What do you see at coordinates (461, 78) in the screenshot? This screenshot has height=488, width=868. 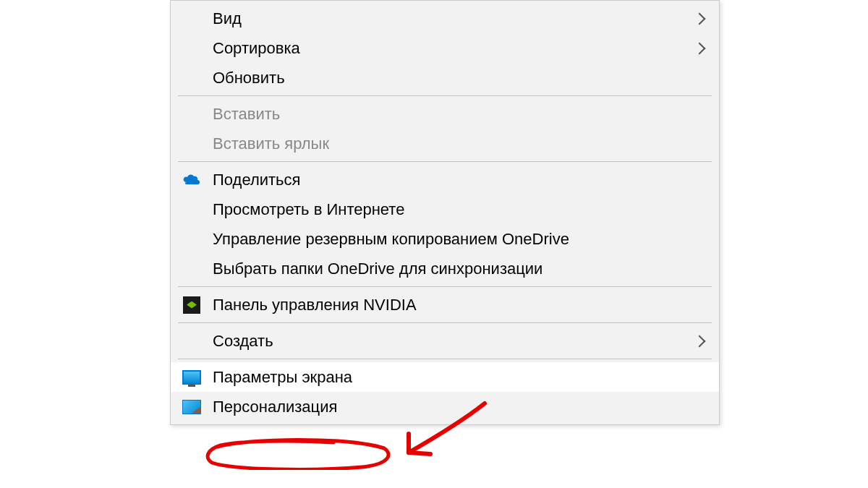 I see `menu-label: Обновить` at bounding box center [461, 78].